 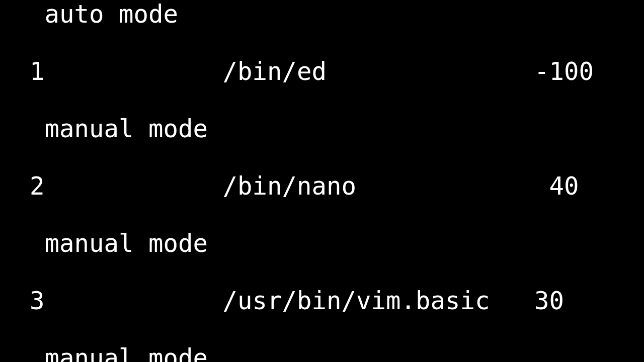 I want to click on mode-line-3: manual mode, so click(x=322, y=353).